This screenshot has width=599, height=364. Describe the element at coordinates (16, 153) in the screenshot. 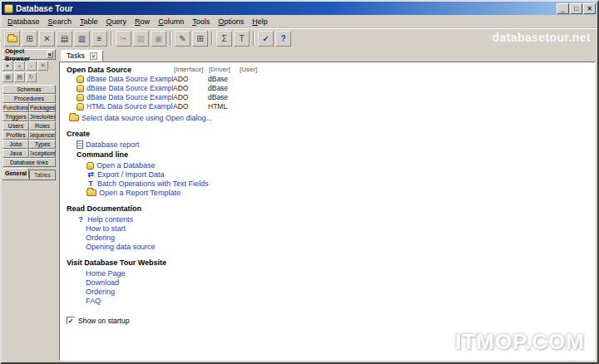

I see `sidebar-item-java: Java` at that location.